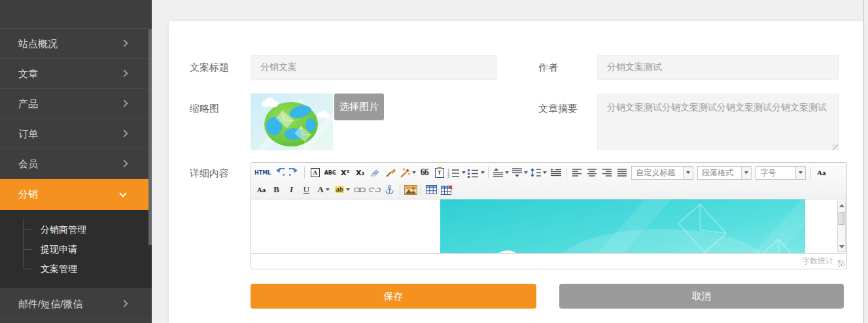 This screenshot has width=868, height=323. What do you see at coordinates (76, 104) in the screenshot?
I see `sidebar-item-products: 产品` at bounding box center [76, 104].